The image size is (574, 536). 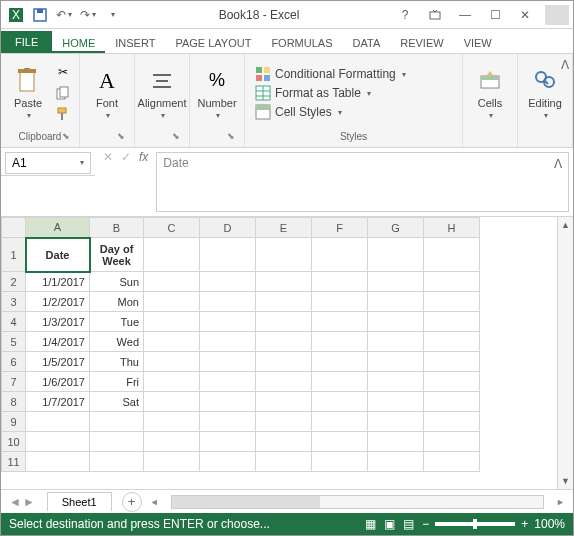 I want to click on tab-pagelayout: PAGE LAYOUT, so click(x=213, y=43).